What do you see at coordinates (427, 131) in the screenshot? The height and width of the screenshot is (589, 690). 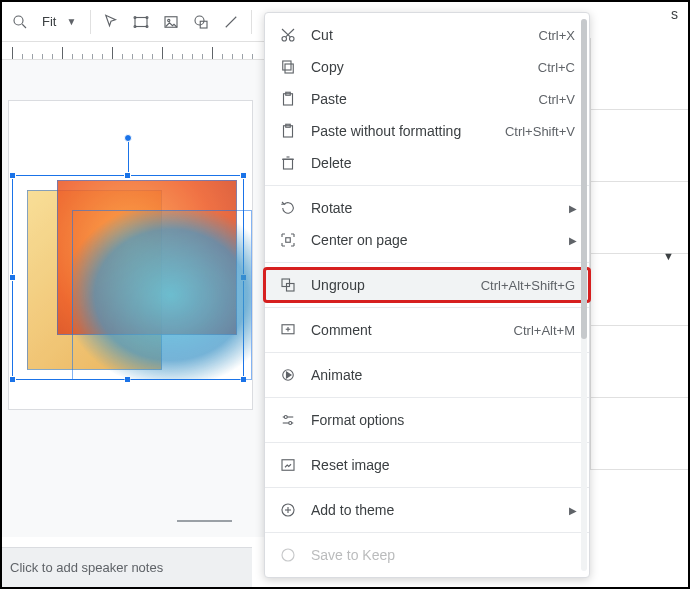 I see `menu-paste-without-formatting: Paste without formatting Ctrl+Shift+V` at bounding box center [427, 131].